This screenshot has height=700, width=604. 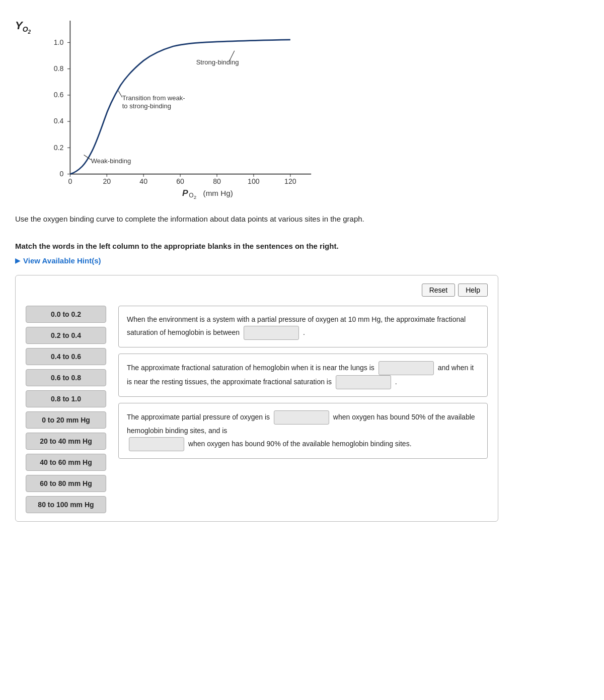 What do you see at coordinates (66, 409) in the screenshot?
I see `left-column: 0.0 to 0.2 0.2 to 0.4 0.4 to 0.6 0.6 to …` at bounding box center [66, 409].